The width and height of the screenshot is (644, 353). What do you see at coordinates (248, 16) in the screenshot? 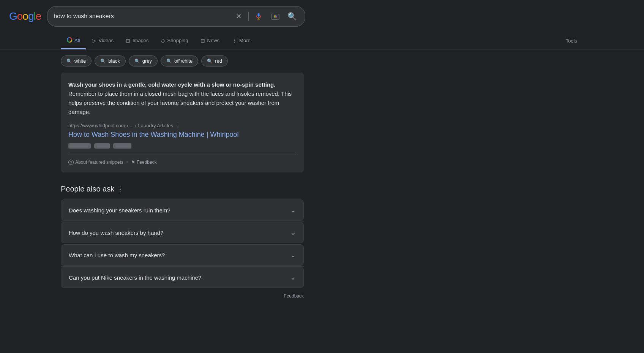
I see `divider` at bounding box center [248, 16].